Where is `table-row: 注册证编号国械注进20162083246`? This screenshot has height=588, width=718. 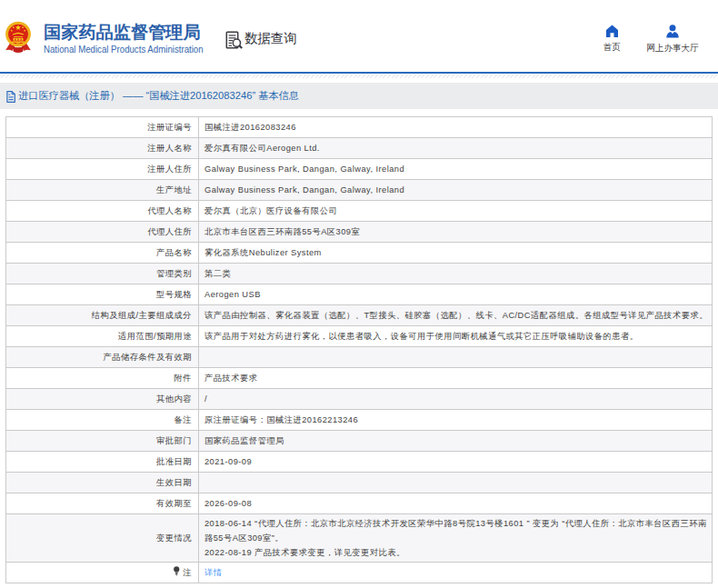
table-row: 注册证编号国械注进20162083246 is located at coordinates (360, 127).